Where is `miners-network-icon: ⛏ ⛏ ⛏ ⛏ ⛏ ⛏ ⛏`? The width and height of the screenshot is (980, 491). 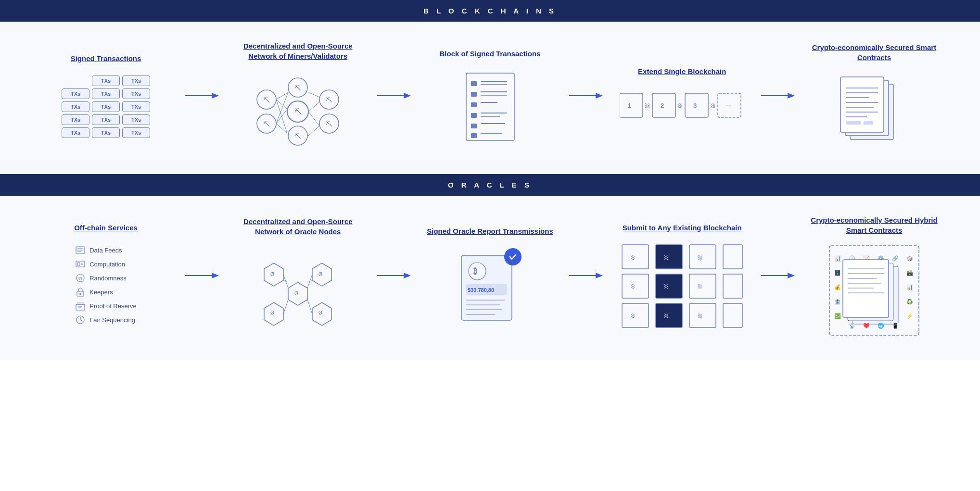 miners-network-icon: ⛏ ⛏ ⛏ ⛏ ⛏ ⛏ ⛏ is located at coordinates (298, 112).